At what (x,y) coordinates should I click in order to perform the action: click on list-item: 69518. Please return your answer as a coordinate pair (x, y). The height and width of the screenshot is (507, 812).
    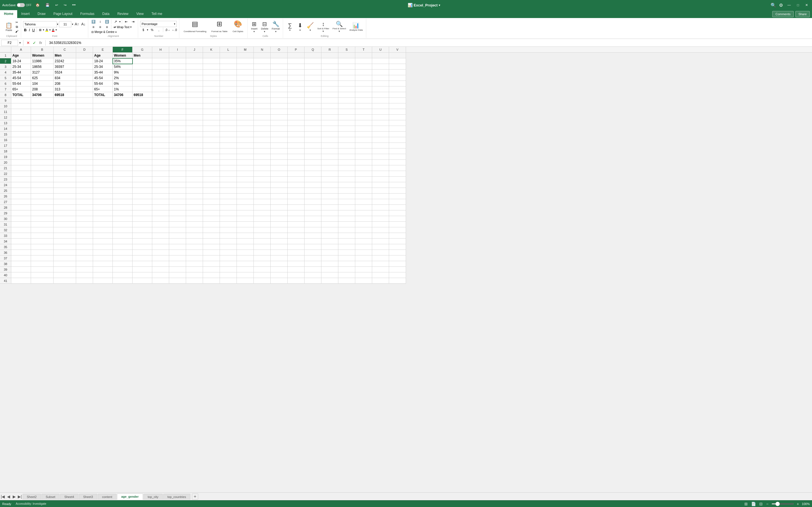
    Looking at the image, I should click on (65, 95).